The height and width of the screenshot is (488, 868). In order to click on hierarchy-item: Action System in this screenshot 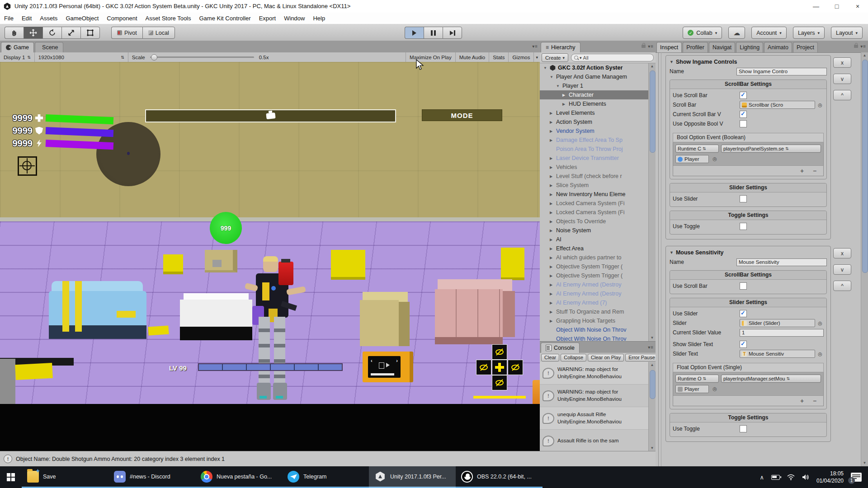, I will do `click(598, 122)`.